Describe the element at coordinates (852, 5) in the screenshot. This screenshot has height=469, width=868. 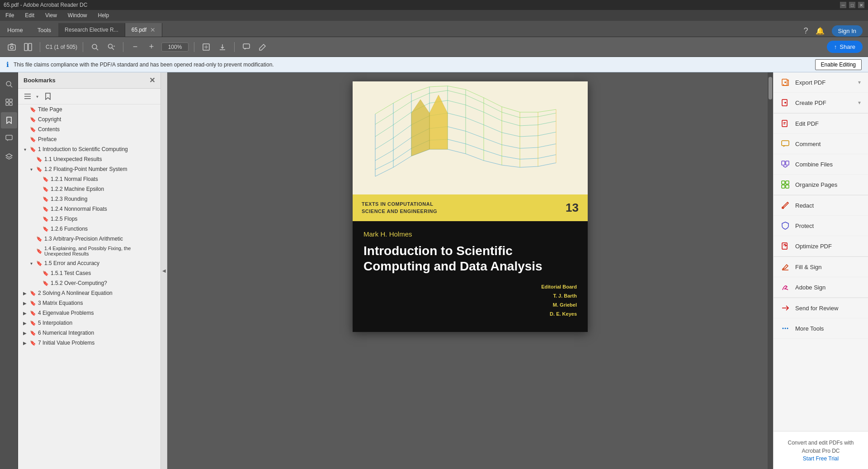
I see `maximize-button: □` at that location.